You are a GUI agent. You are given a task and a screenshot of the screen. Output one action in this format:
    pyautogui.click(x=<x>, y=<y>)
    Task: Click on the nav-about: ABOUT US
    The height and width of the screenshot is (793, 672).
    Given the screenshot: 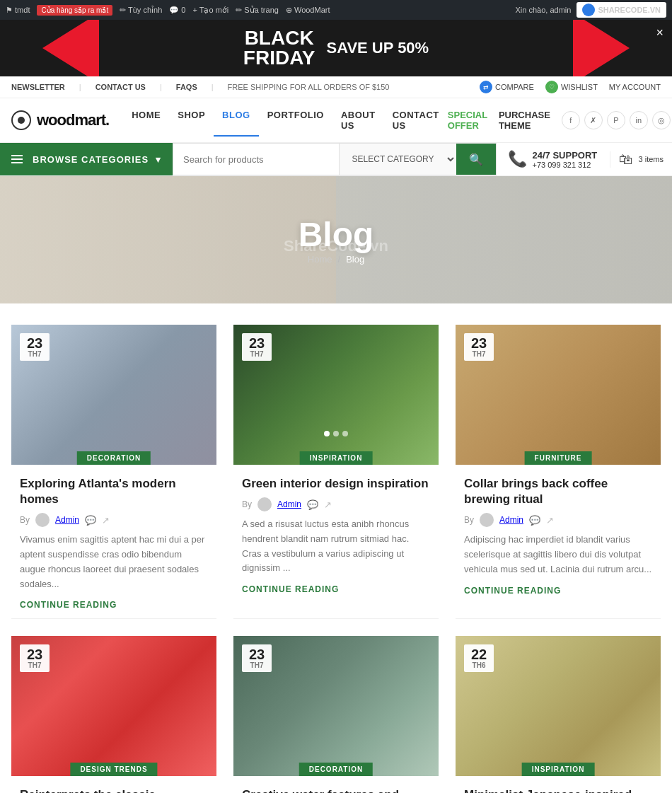 What is the action you would take?
    pyautogui.click(x=358, y=120)
    